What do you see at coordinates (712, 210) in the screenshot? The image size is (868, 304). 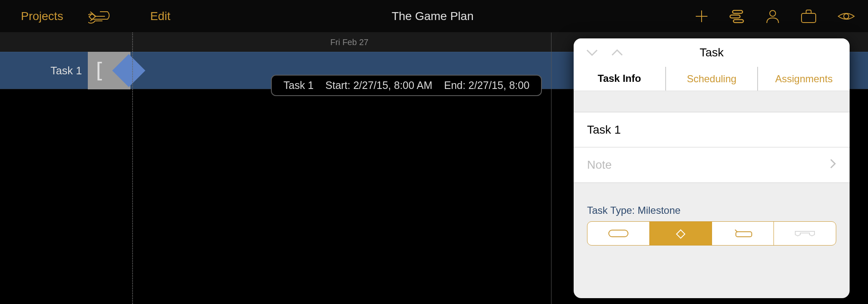 I see `task-type-label: Task Type: Milestone` at bounding box center [712, 210].